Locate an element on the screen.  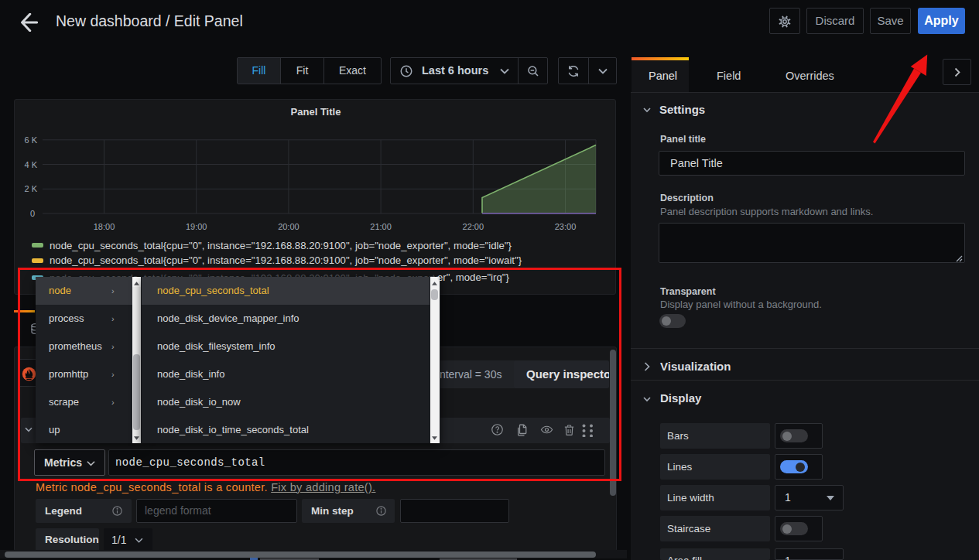
svg-text: 2 K is located at coordinates (31, 189).